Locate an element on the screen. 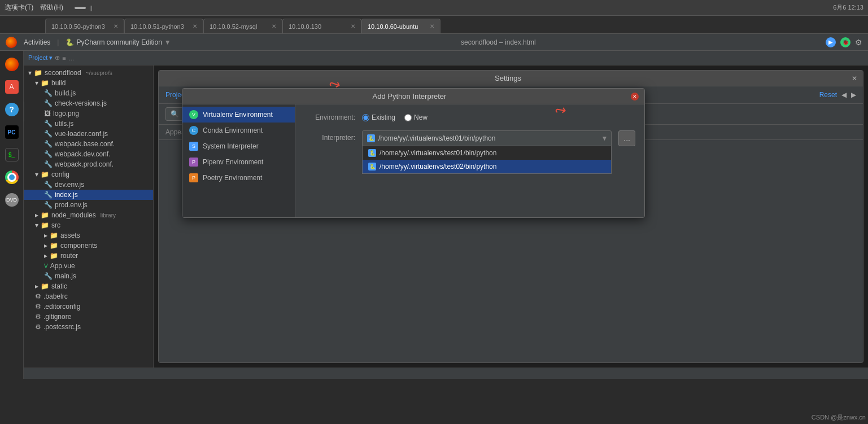 This screenshot has height=424, width=868. browser-tab-4: 10.10.0.60-ubuntu ✕ is located at coordinates (401, 26).